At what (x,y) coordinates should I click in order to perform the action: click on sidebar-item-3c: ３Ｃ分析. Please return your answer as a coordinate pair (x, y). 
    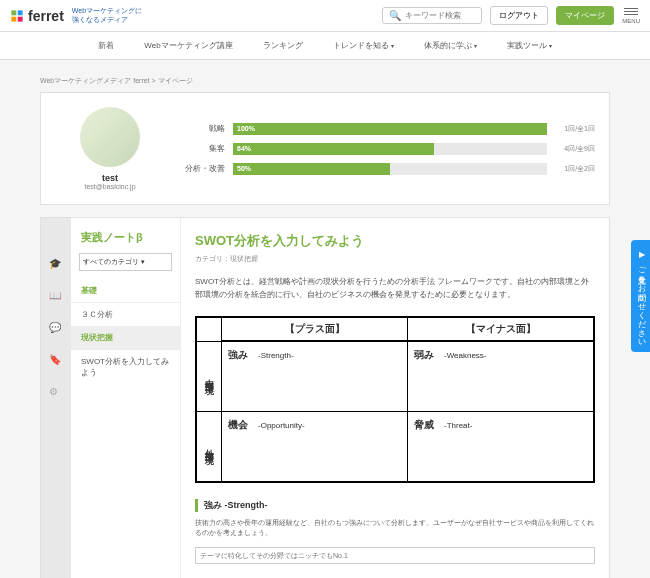
    Looking at the image, I should click on (126, 314).